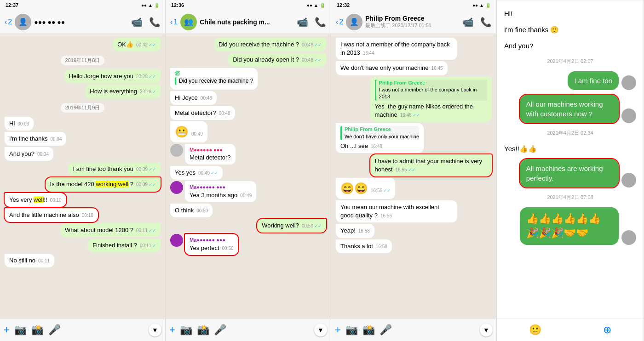  I want to click on video-icon-3: 📹, so click(468, 22).